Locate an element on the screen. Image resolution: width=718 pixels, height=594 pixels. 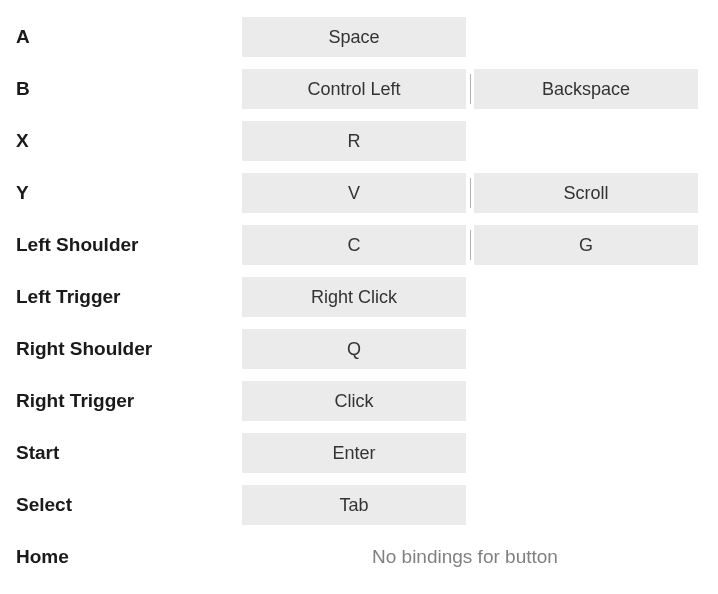
binding-button: Scroll is located at coordinates (586, 193).